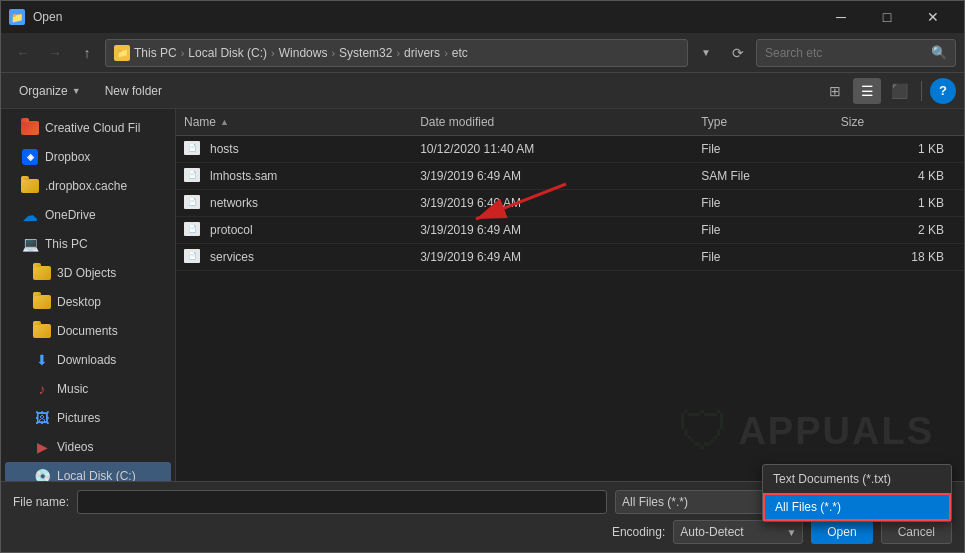 The height and width of the screenshot is (553, 965). What do you see at coordinates (156, 53) in the screenshot?
I see `path-segment-thispc: This PC` at bounding box center [156, 53].